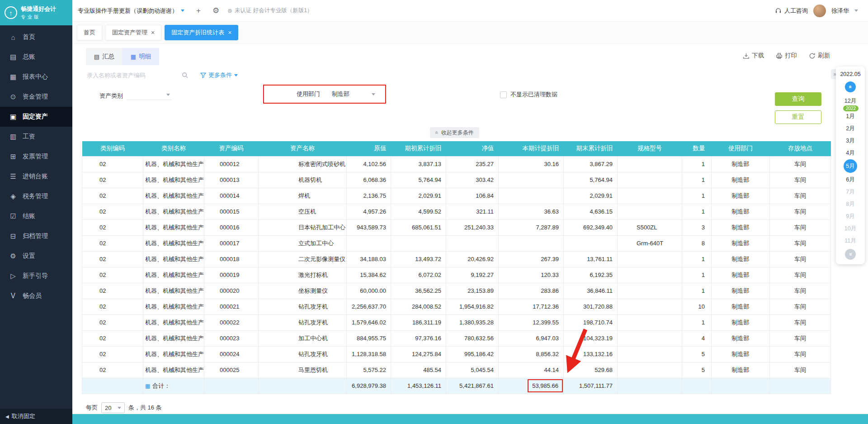 This screenshot has width=868, height=424. Describe the element at coordinates (457, 291) in the screenshot. I see `table-row: 02机器、机械和其他生产…000020坐标测量仪60,000.0036,562.…` at that location.